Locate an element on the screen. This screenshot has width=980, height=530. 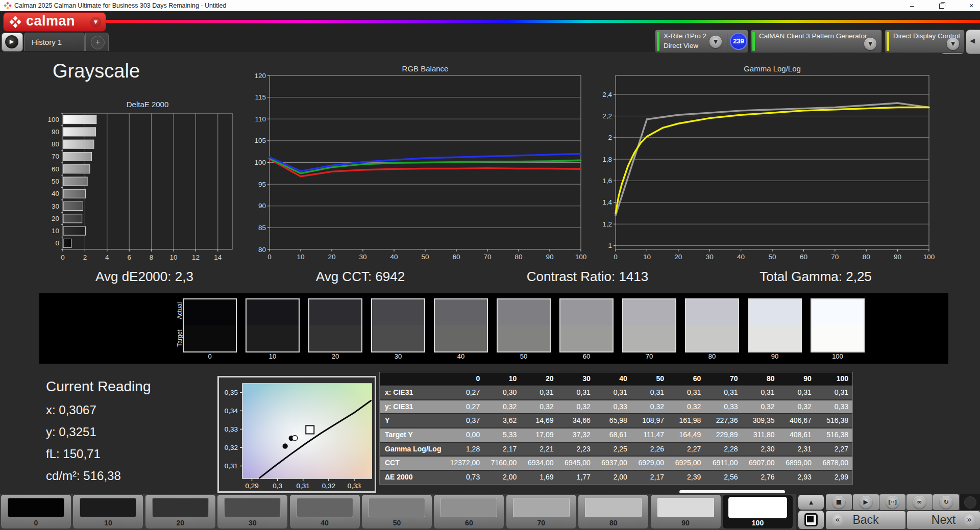
table-cell: 2,28 is located at coordinates (723, 449).